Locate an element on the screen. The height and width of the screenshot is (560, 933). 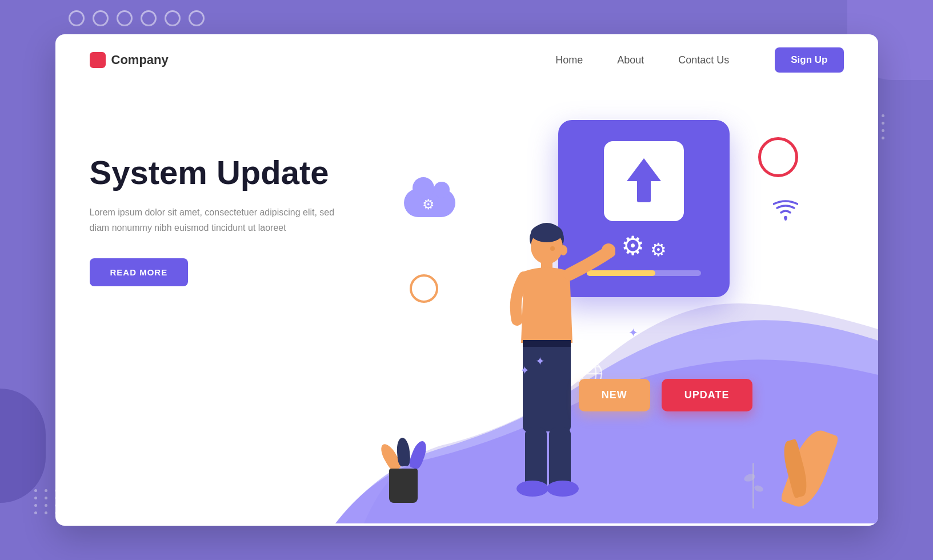
orange-circle-decoration is located at coordinates (424, 289).